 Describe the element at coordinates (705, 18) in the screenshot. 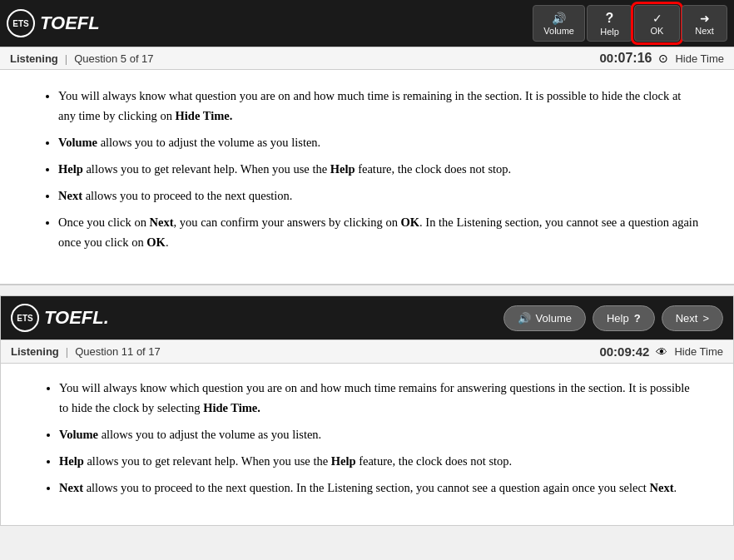

I see `next-icon-top: ➜` at that location.